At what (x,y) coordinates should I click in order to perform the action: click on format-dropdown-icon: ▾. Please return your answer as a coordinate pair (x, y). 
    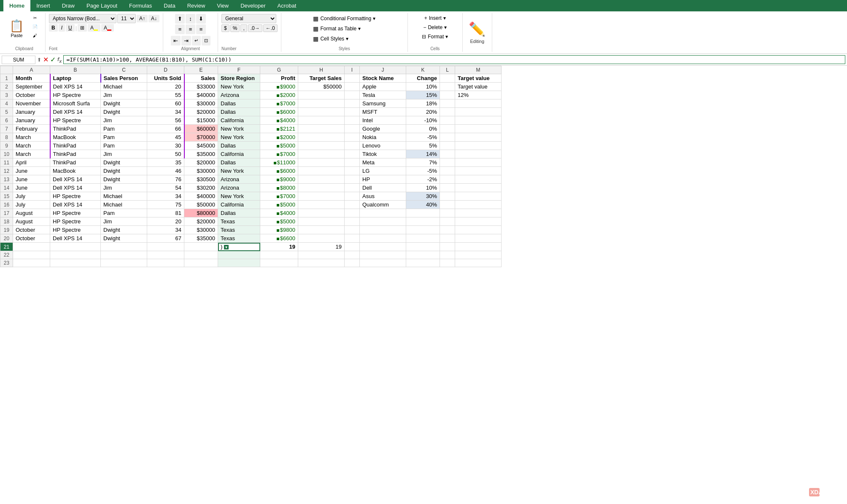
    Looking at the image, I should click on (447, 37).